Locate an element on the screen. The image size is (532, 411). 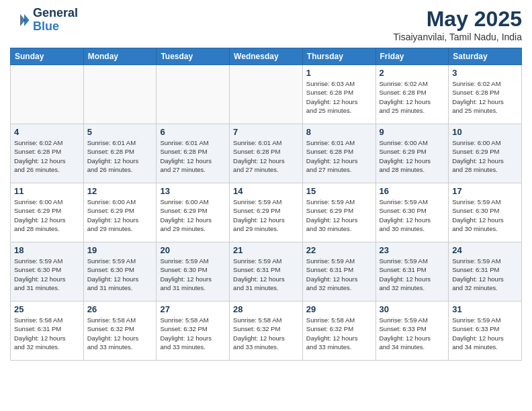
calendar-week-row: 4Sunrise: 6:02 AM Sunset: 6:28 PM Daylig… is located at coordinates (266, 154).